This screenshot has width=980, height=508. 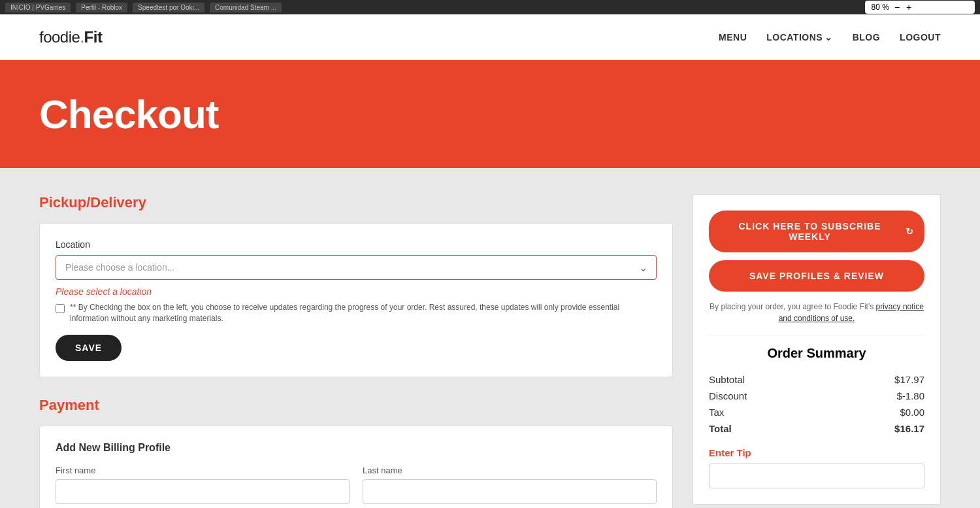 What do you see at coordinates (909, 379) in the screenshot?
I see `subtotal-value: $17.97` at bounding box center [909, 379].